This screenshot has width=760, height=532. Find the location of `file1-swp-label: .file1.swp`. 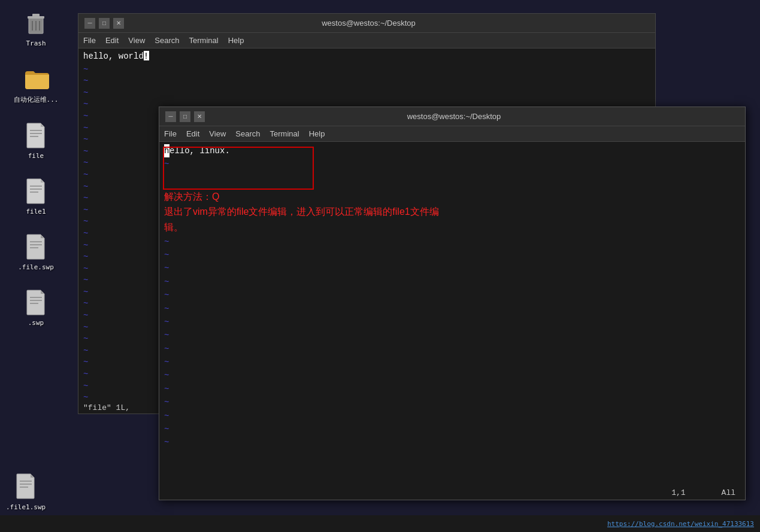

file1-swp-label: .file1.swp is located at coordinates (26, 507).